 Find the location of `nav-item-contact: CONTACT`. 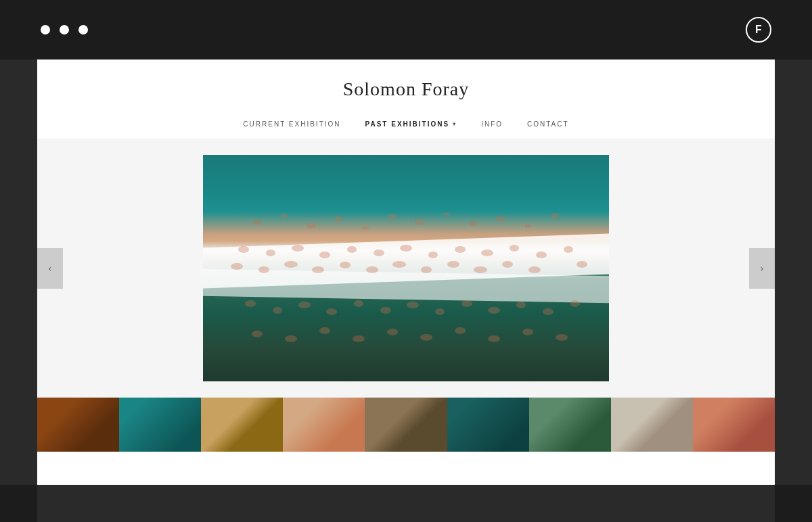

nav-item-contact: CONTACT is located at coordinates (548, 124).